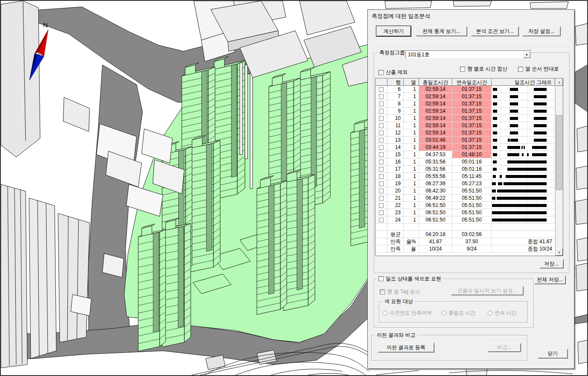 The image size is (588, 376). I want to click on combobox-dropdown-icon: ▼, so click(527, 55).